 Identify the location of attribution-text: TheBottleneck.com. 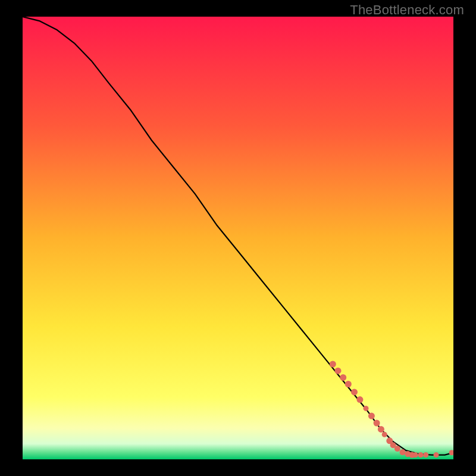
(407, 10).